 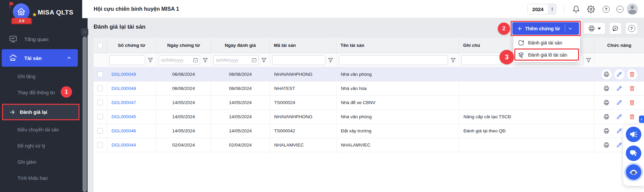 I want to click on question-icon, so click(x=632, y=28).